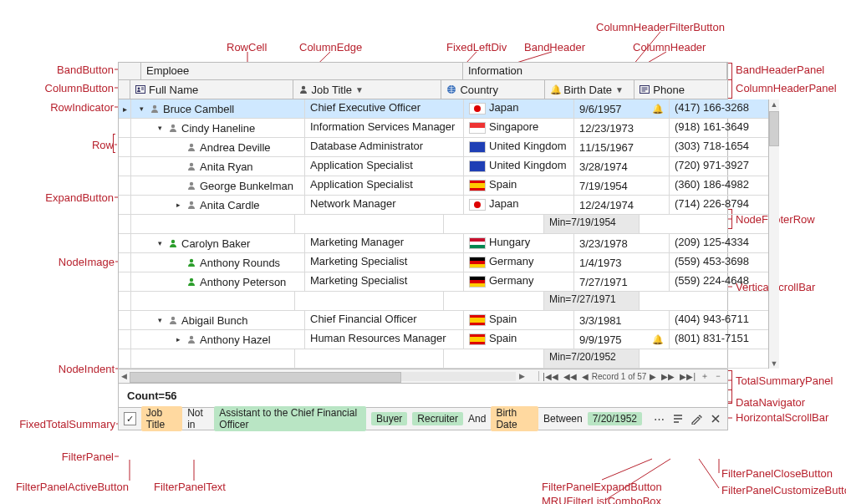 The image size is (846, 504). Describe the element at coordinates (74, 89) in the screenshot. I see `ann-column-button: ColumnButton` at that location.